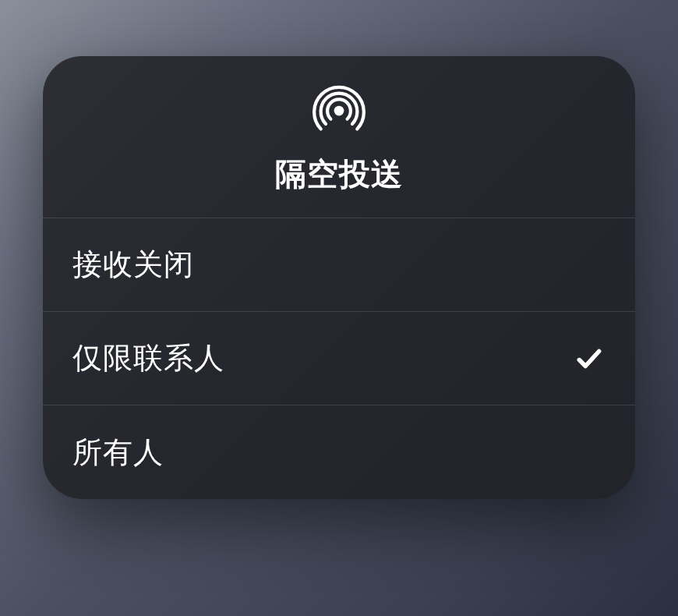  Describe the element at coordinates (339, 175) in the screenshot. I see `panel-title: 隔空投送` at that location.